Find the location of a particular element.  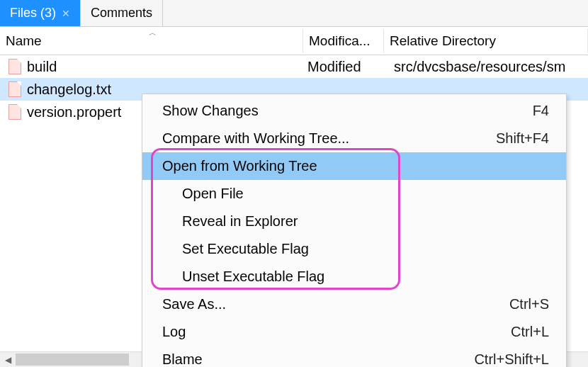

menu-item-shortcut: Shift+F4 is located at coordinates (523, 139).